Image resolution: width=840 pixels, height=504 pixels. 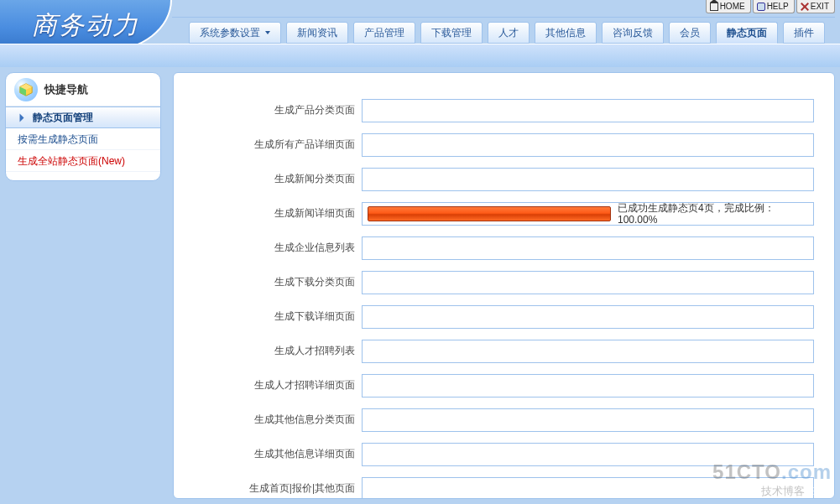 I want to click on tab-7: 会员, so click(x=690, y=33).